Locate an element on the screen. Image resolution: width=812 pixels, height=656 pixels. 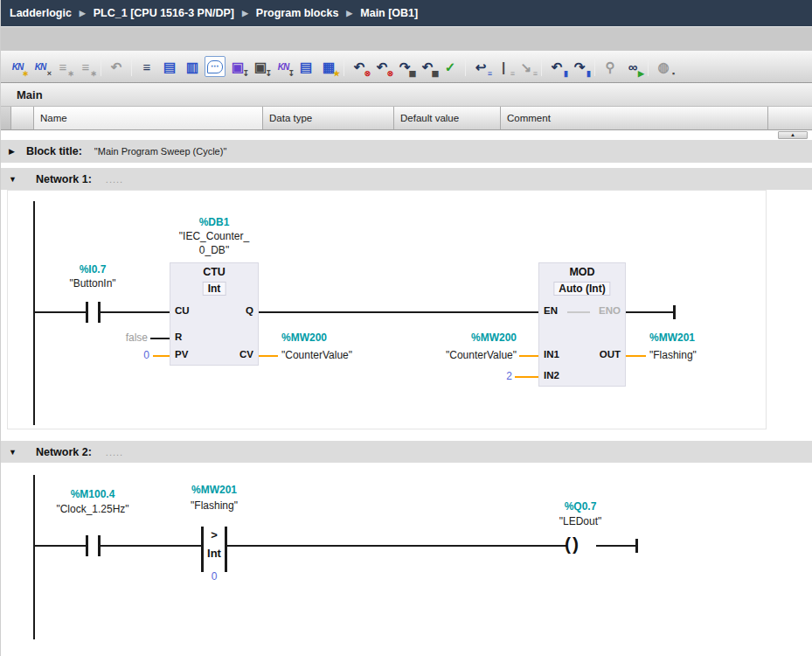
block-title-value: "Main Program Sweep (Cycle)" is located at coordinates (161, 151).